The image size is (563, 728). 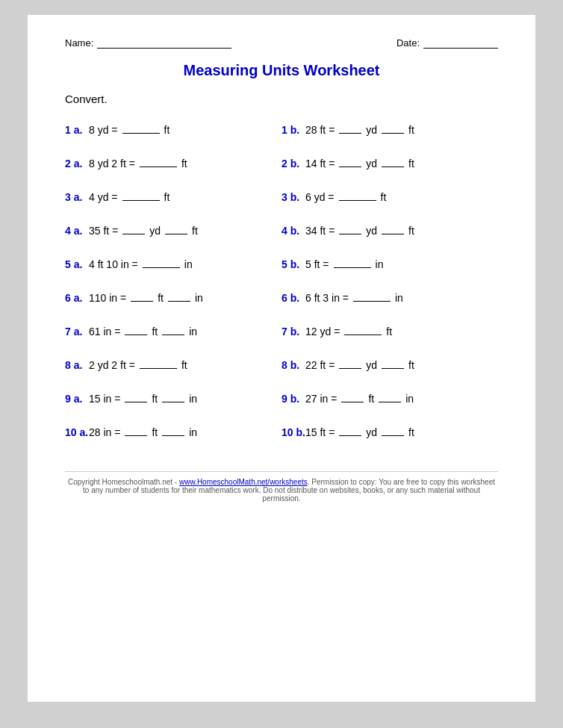 What do you see at coordinates (77, 197) in the screenshot?
I see `problem-num: 3 a.` at bounding box center [77, 197].